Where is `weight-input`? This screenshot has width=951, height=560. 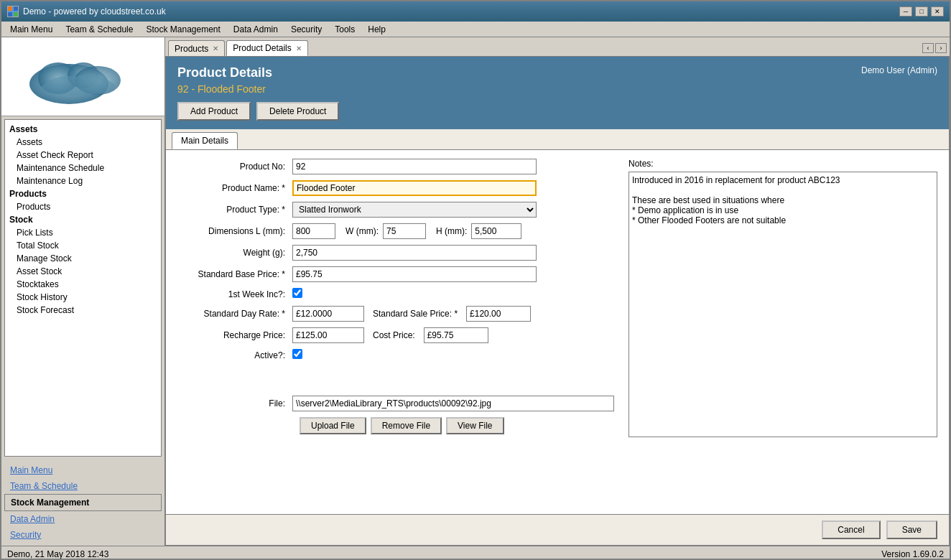 weight-input is located at coordinates (414, 253).